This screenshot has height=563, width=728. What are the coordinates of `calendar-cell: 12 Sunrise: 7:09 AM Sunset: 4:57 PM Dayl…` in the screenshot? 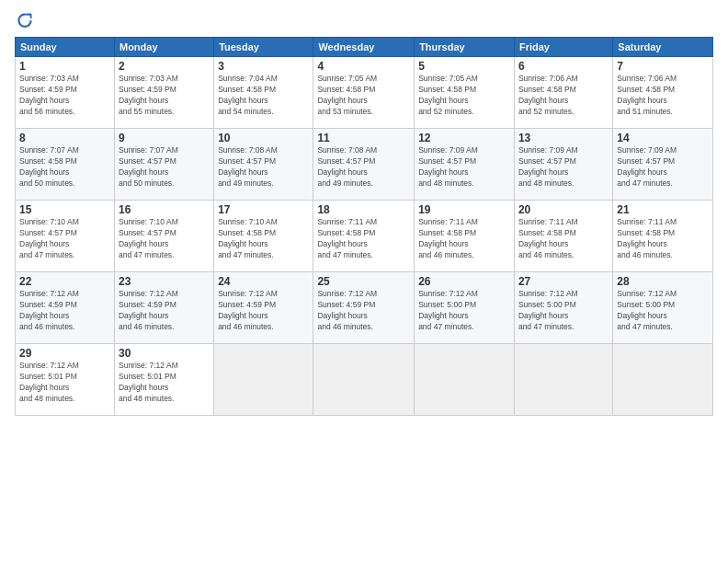 It's located at (465, 165).